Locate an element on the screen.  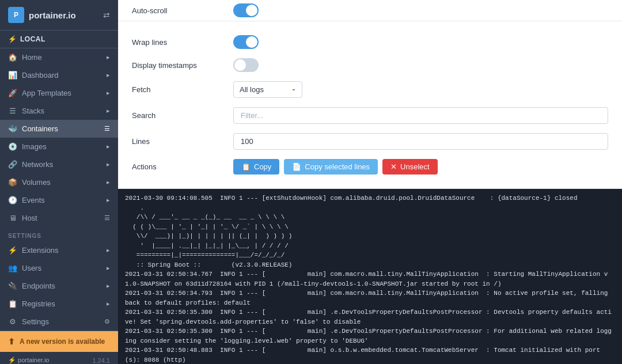
sidebar-item-label: Registries is located at coordinates (62, 304).